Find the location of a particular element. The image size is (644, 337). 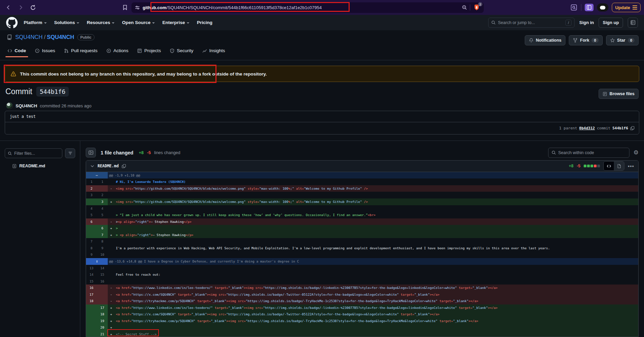

old-line-number: 1 is located at coordinates (91, 182).